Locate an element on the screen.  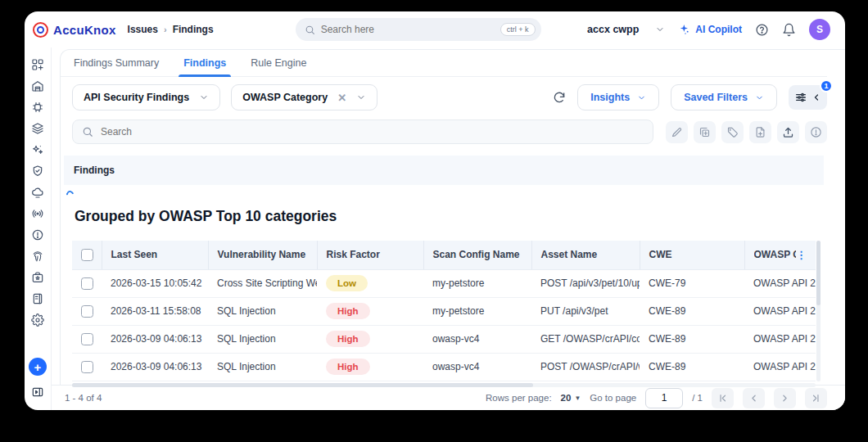
breadcrumb-findings: Findings is located at coordinates (193, 29).